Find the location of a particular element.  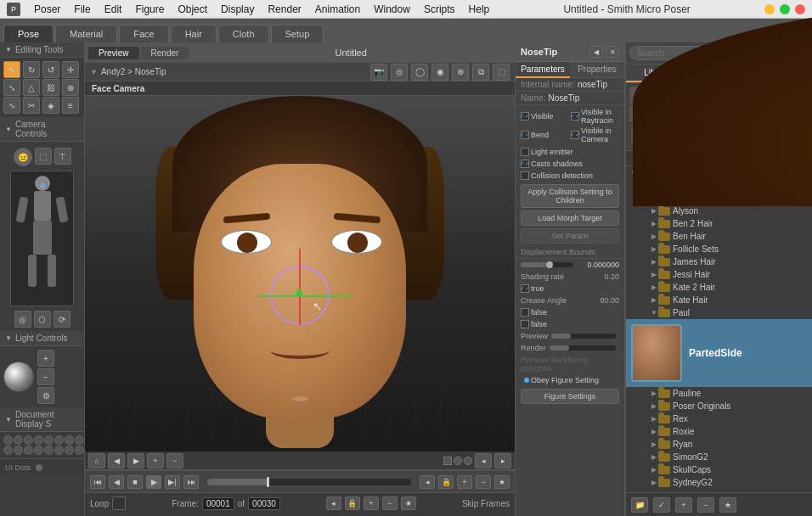

menu-figure: Figure is located at coordinates (149, 9).